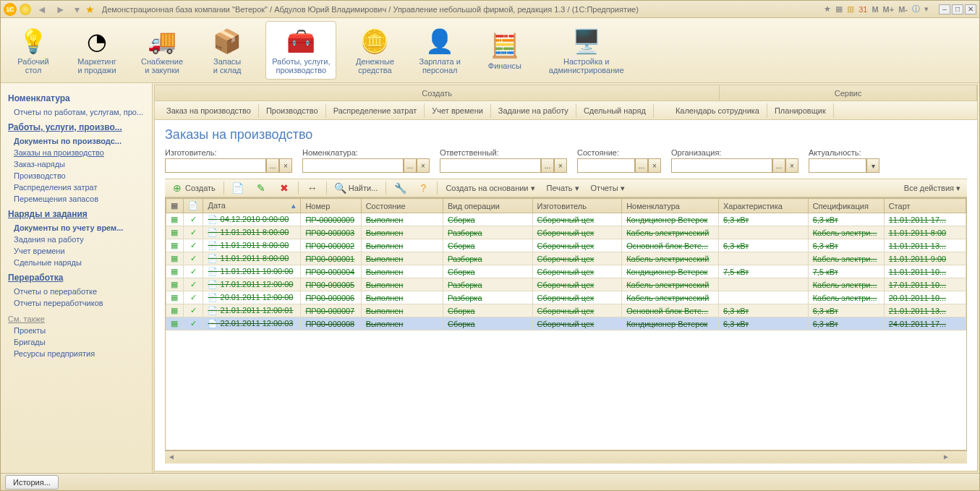  Describe the element at coordinates (252, 206) in the screenshot. I see `col-header: Дата ▴` at that location.